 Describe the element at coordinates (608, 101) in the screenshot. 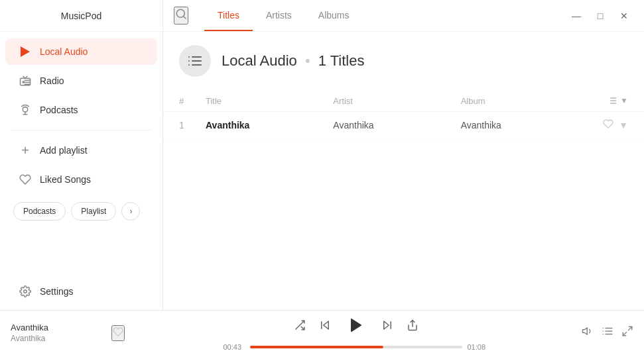

I see `col-header-actions: ▼` at that location.